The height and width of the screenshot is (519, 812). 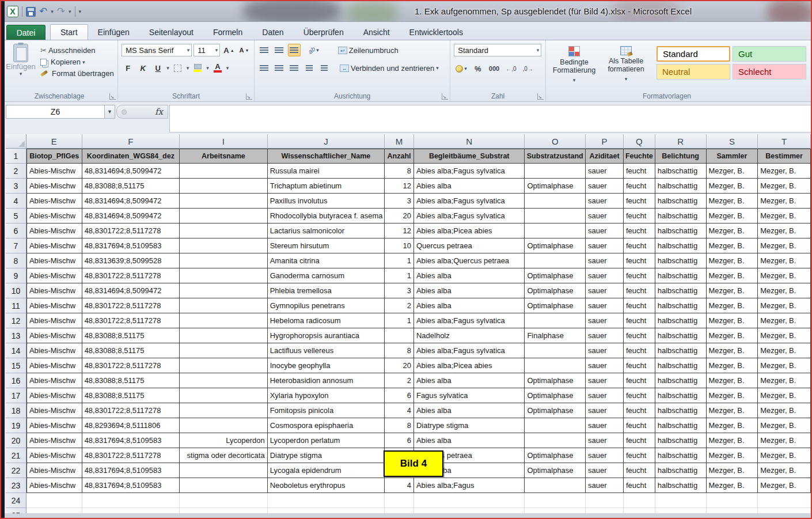 I want to click on cell-M6: 12, so click(x=400, y=231).